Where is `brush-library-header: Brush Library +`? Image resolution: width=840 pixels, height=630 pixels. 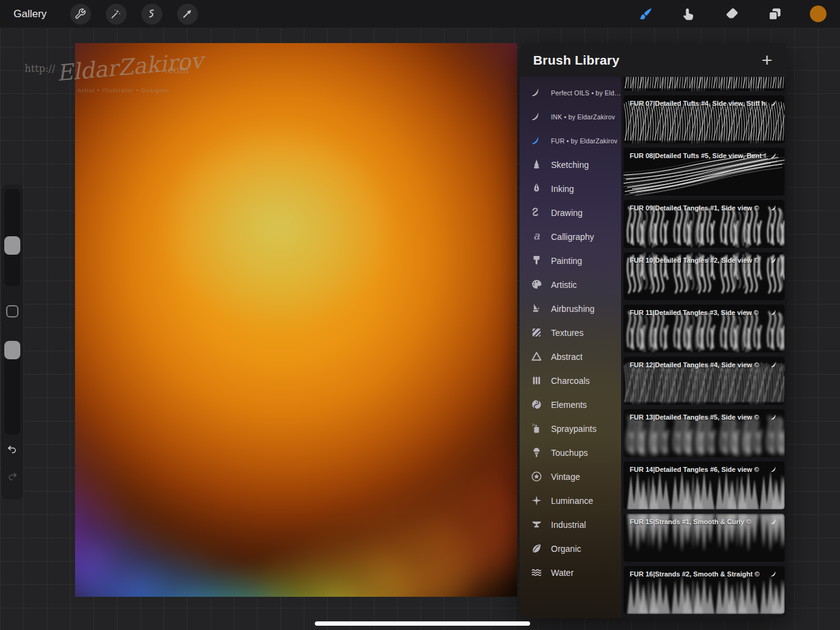 brush-library-header: Brush Library + is located at coordinates (653, 60).